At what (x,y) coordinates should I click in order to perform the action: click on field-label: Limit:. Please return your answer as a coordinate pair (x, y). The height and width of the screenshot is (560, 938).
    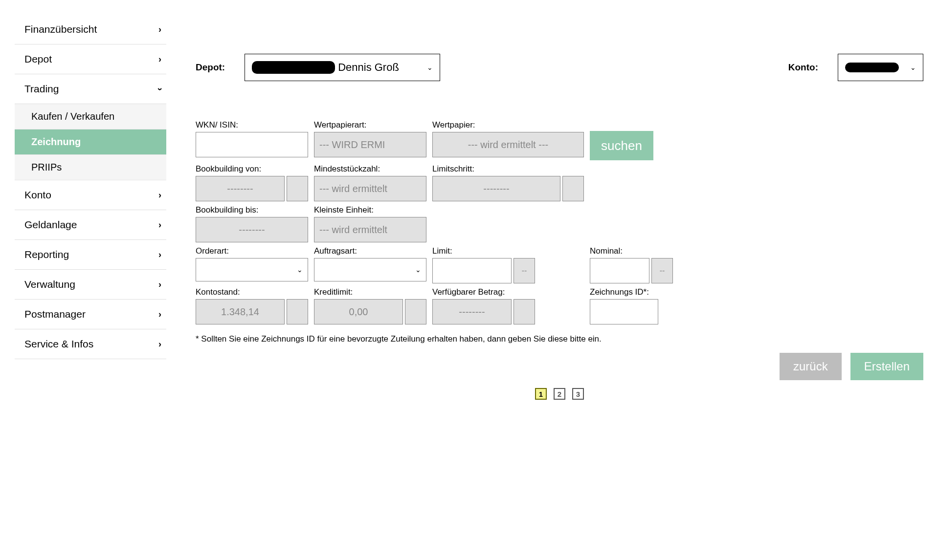
    Looking at the image, I should click on (508, 251).